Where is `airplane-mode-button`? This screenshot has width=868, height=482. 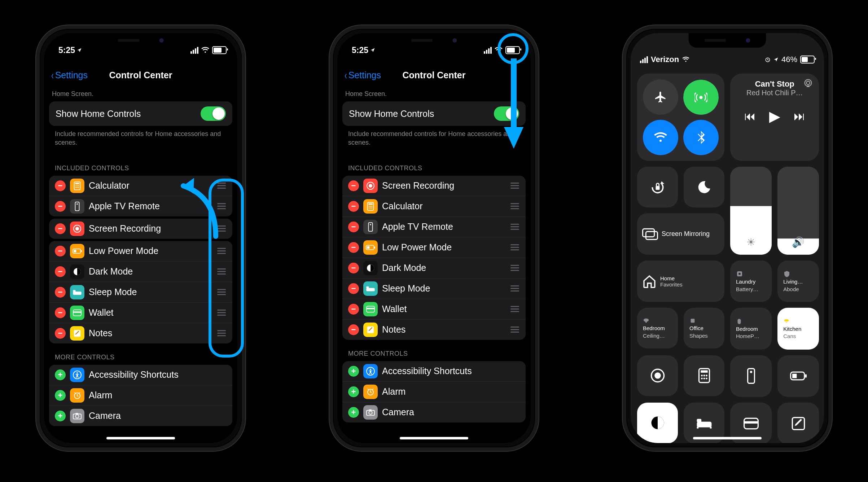
airplane-mode-button is located at coordinates (661, 97).